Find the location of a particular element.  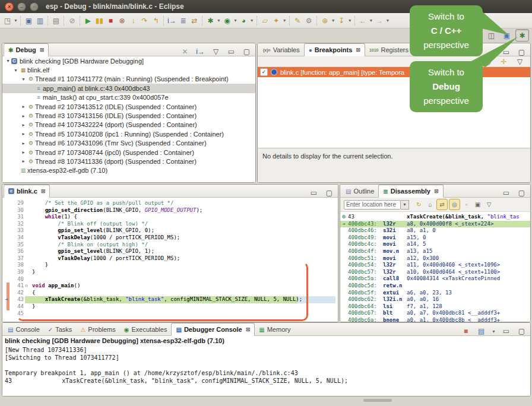

breakpoint-checkbox: ✓ is located at coordinates (264, 72).